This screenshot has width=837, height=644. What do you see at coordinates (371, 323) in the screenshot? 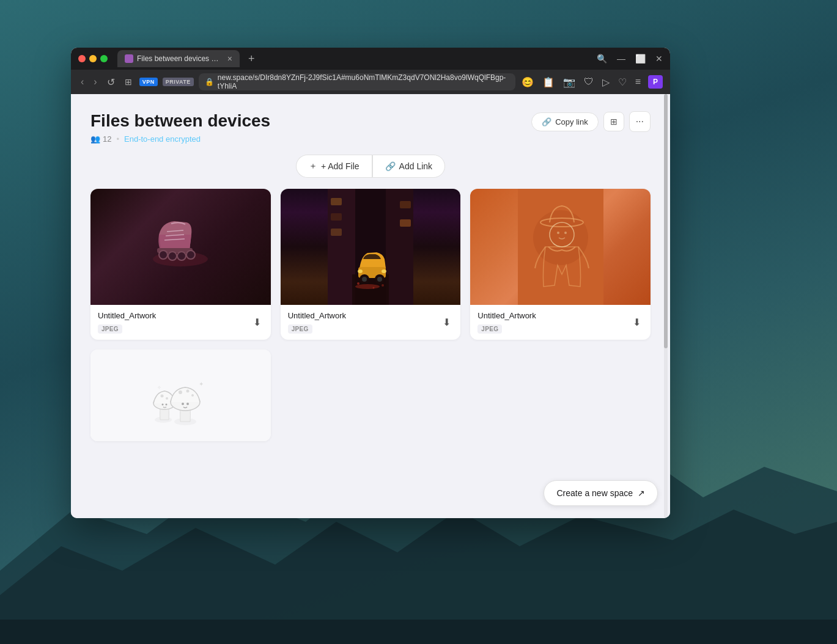
I see `file-info-2: Untitled_Artwork JPEG ⬇` at bounding box center [371, 323].